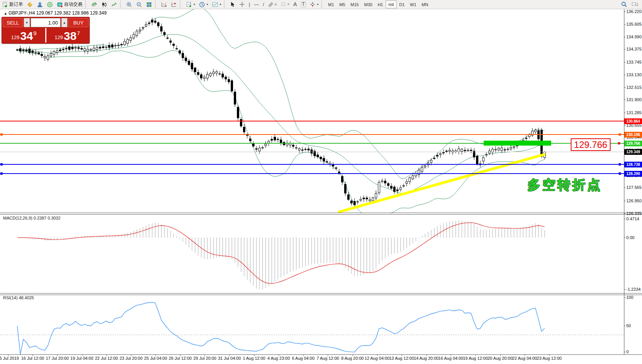 The image size is (642, 364). Describe the element at coordinates (215, 5) in the screenshot. I see `indicators-icon` at that location.